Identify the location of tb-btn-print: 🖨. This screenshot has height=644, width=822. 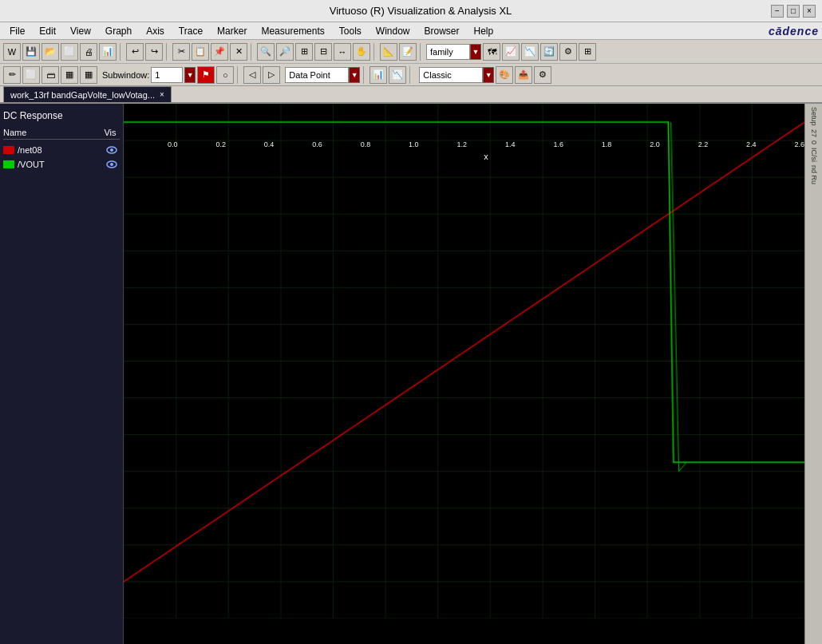
(89, 52).